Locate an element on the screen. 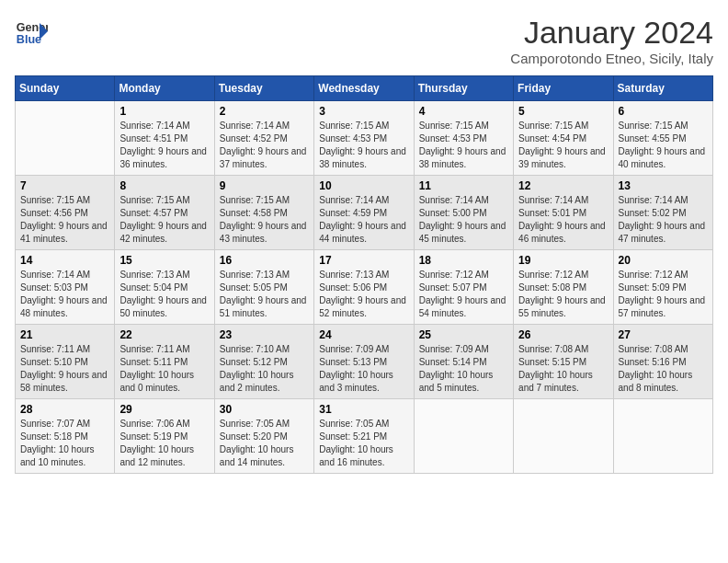  day-number: 12 is located at coordinates (563, 186).